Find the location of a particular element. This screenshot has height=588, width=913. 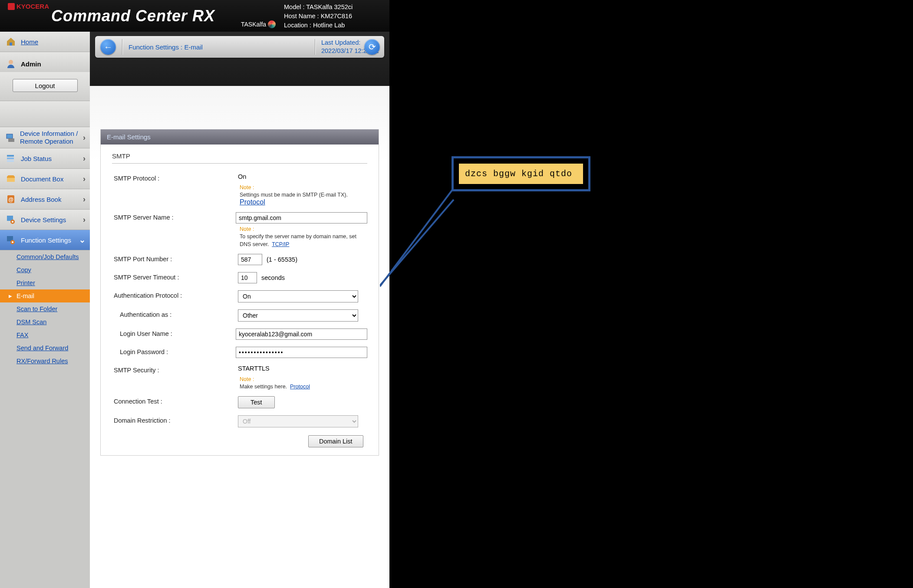

sidebar-item-job-status: Job Status › is located at coordinates (45, 159).